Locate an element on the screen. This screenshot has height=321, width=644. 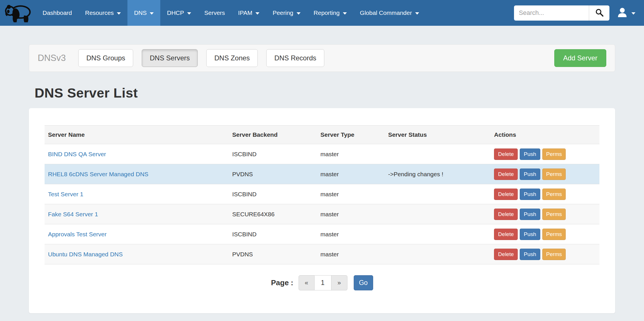
column-header-actions: Actions is located at coordinates (545, 135).